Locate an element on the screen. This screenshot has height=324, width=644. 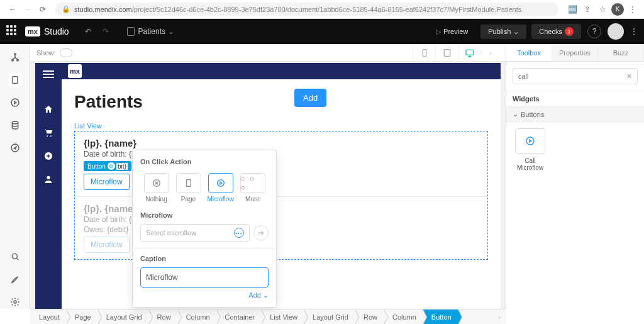
app-sidebar is located at coordinates (48, 186).